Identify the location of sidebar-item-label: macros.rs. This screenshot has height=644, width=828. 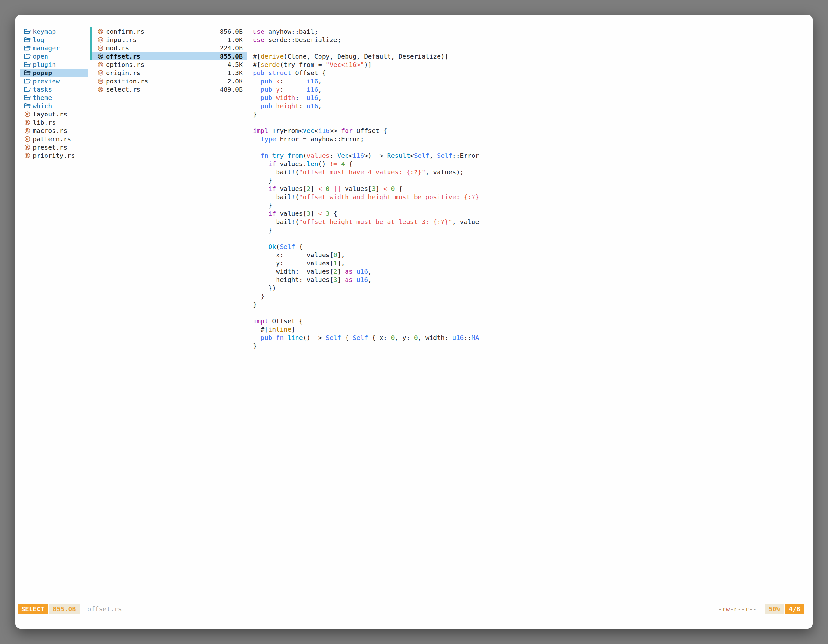
(50, 131).